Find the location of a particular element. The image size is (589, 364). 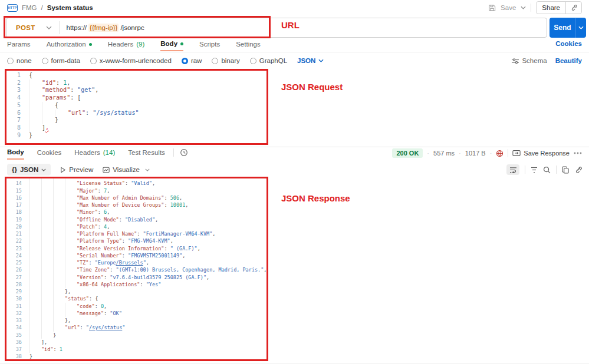

tab-cookies: Cookies is located at coordinates (50, 154).